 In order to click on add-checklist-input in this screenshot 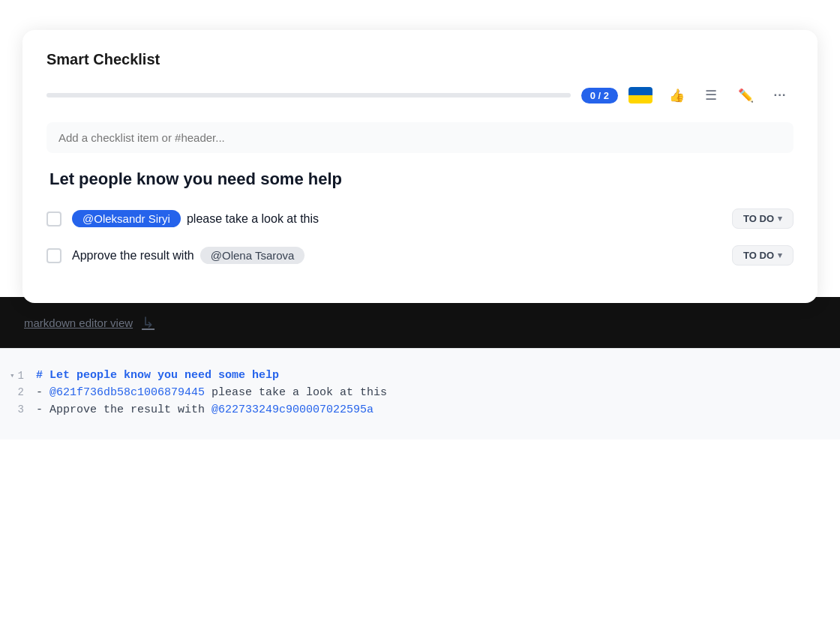, I will do `click(420, 138)`.